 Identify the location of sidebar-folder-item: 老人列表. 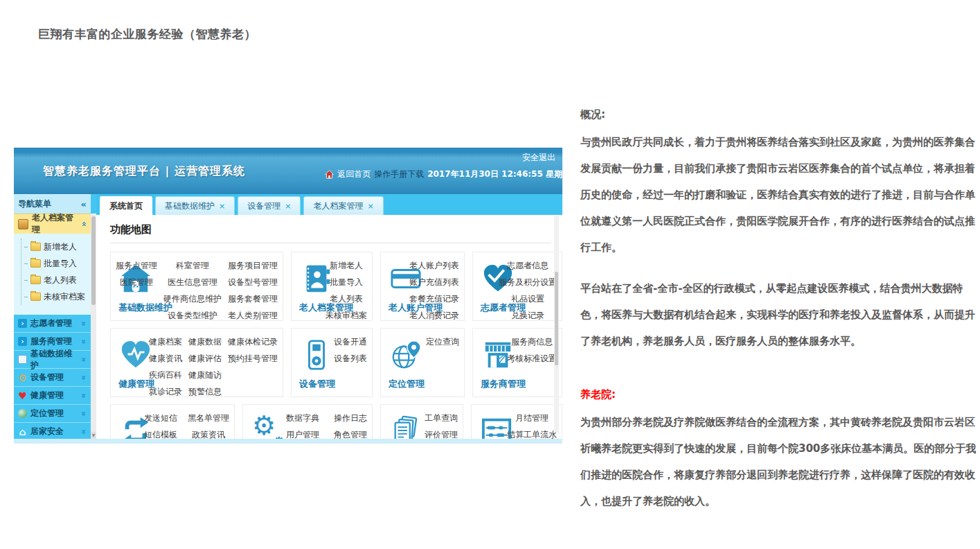
(57, 280).